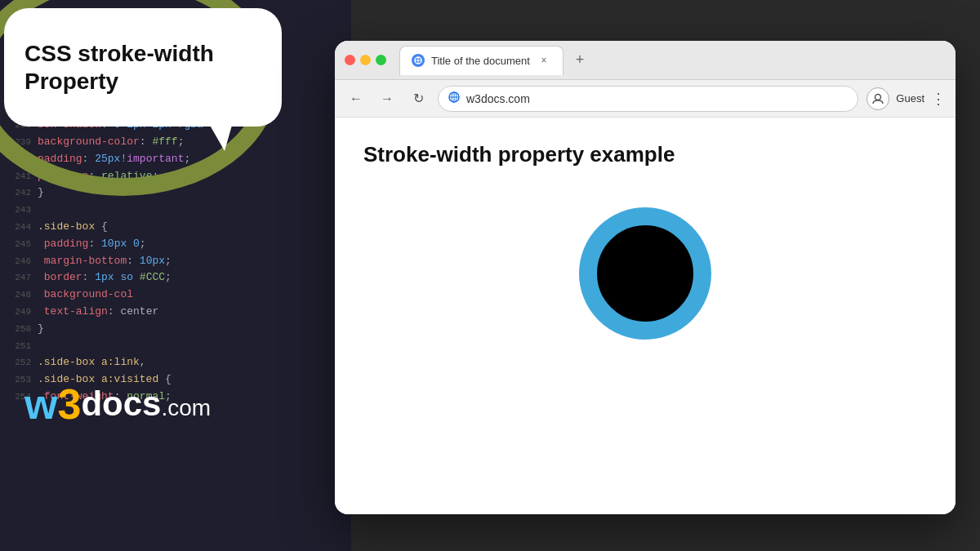  Describe the element at coordinates (482, 60) in the screenshot. I see `browser-tab-active: Title of the document ×` at that location.